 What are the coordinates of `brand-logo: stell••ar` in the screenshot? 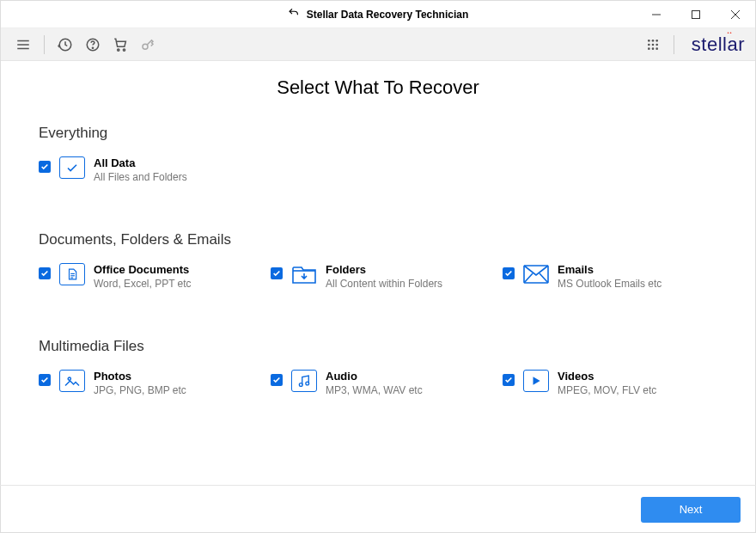 It's located at (718, 45).